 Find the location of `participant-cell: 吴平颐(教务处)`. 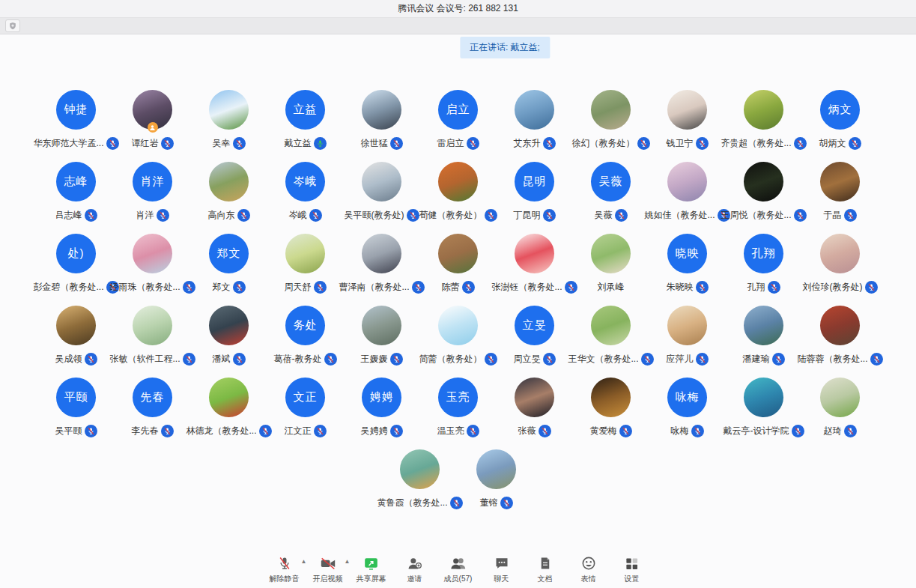

participant-cell: 吴平颐(教务处) is located at coordinates (382, 193).